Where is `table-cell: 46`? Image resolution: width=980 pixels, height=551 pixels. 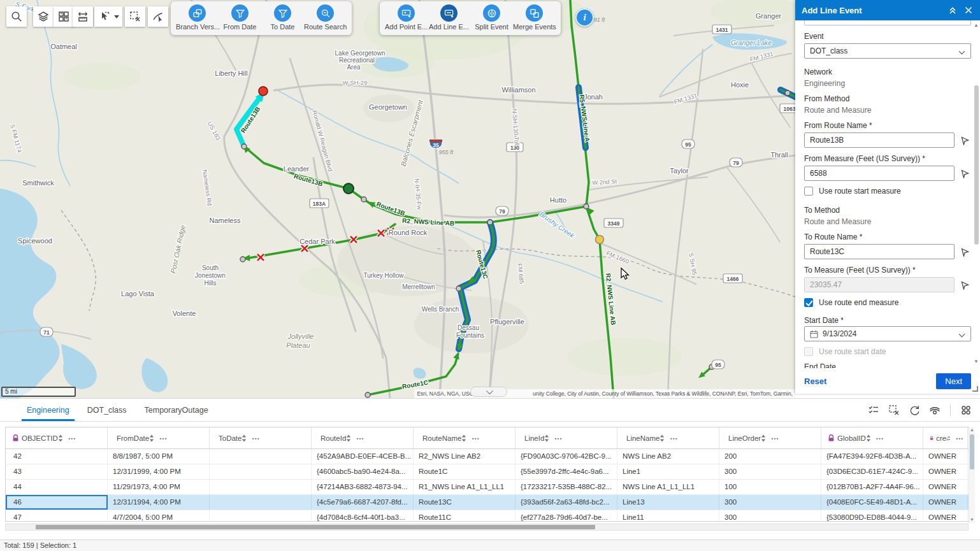
table-cell: 46 is located at coordinates (57, 502).